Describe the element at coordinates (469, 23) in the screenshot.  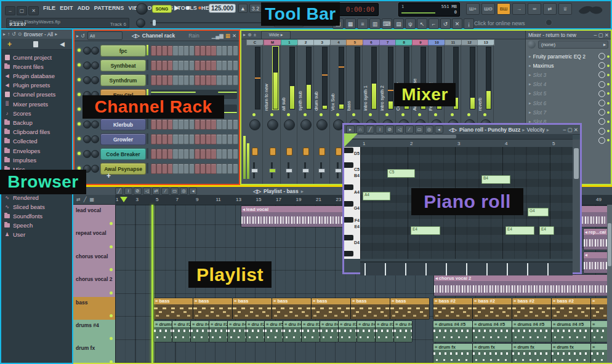
I see `mic-tool-button: ¡` at that location.